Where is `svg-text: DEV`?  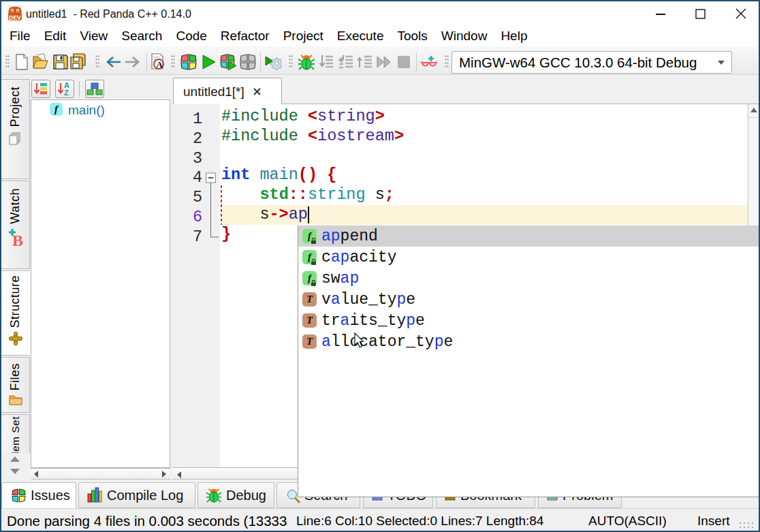 svg-text: DEV is located at coordinates (15, 18).